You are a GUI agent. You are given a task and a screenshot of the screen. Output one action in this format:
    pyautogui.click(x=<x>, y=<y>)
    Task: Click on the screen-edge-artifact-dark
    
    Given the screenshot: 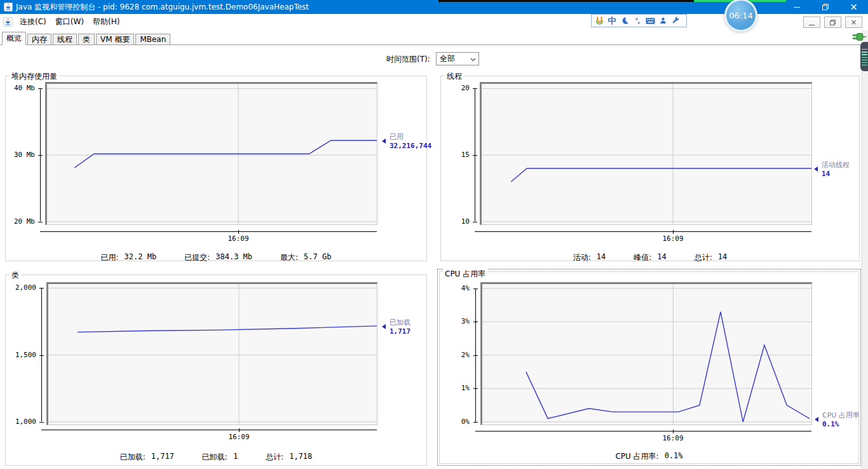 What is the action you would take?
    pyautogui.click(x=566, y=1)
    